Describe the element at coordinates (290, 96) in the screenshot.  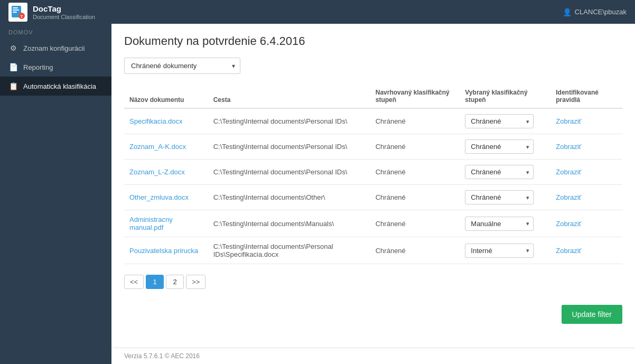
I see `col-header-path: Cesta` at that location.